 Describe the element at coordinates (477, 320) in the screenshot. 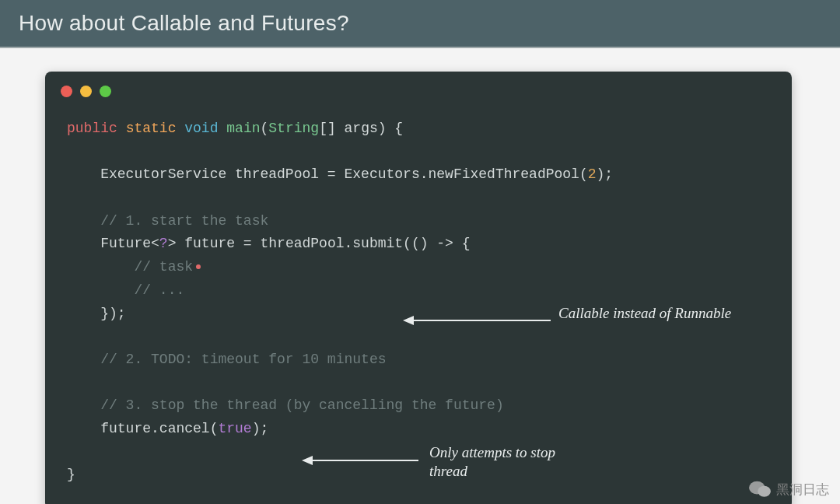

I see `arrow-callable-icon` at that location.